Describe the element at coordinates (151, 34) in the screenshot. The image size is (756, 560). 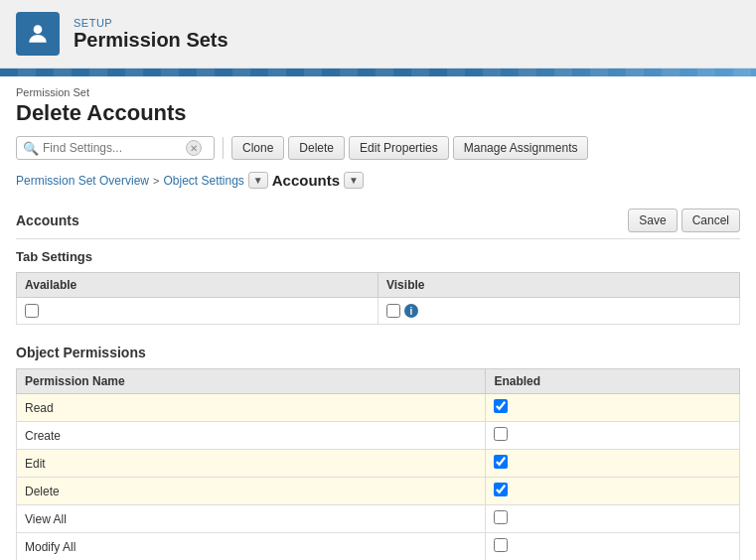
I see `header-text: SETUP Permission Sets` at that location.